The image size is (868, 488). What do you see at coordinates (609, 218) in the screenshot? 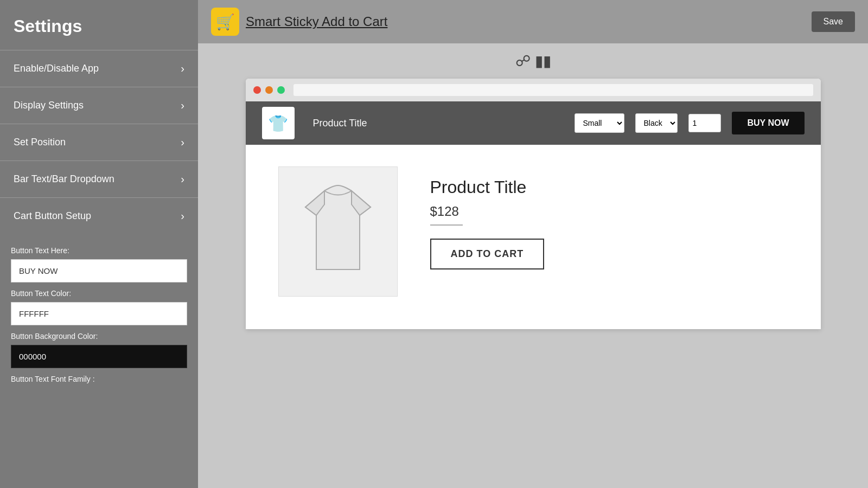
I see `product-info: Product Title $128 ADD TO CART` at bounding box center [609, 218].